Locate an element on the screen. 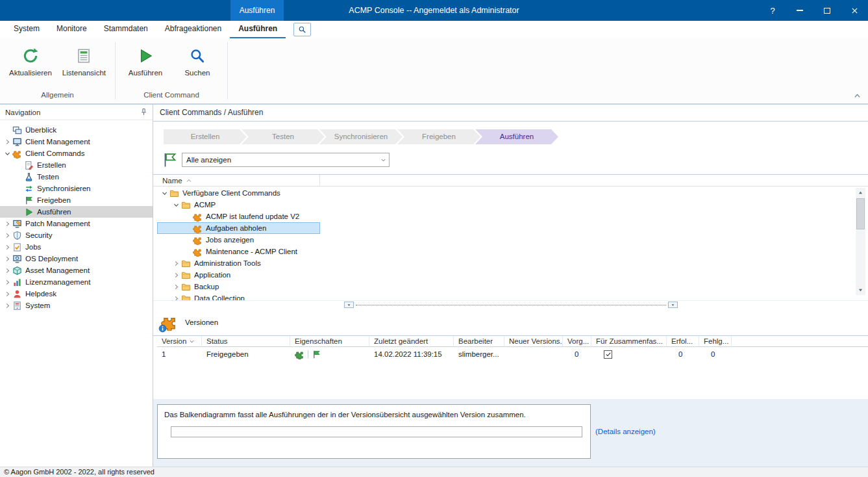 This screenshot has width=868, height=477. tree-scrollbar is located at coordinates (861, 242).